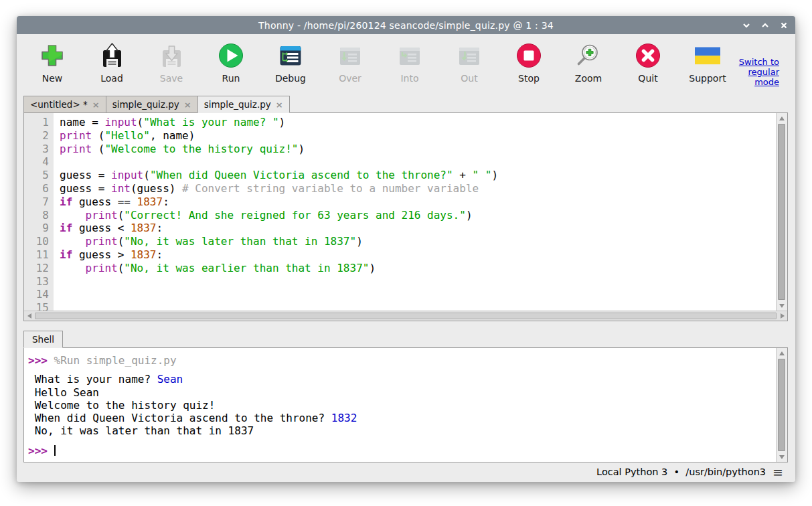  I want to click on shell-line: When did Queen Victoria ascend to the th…, so click(402, 418).